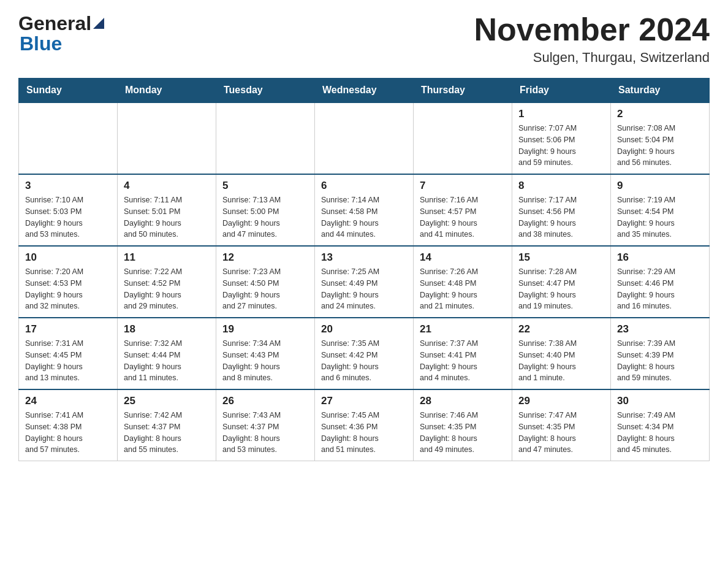  What do you see at coordinates (68, 433) in the screenshot?
I see `day-info: Sunrise: 7:41 AMSunset: 4:38 PMDaylight:…` at bounding box center [68, 433].